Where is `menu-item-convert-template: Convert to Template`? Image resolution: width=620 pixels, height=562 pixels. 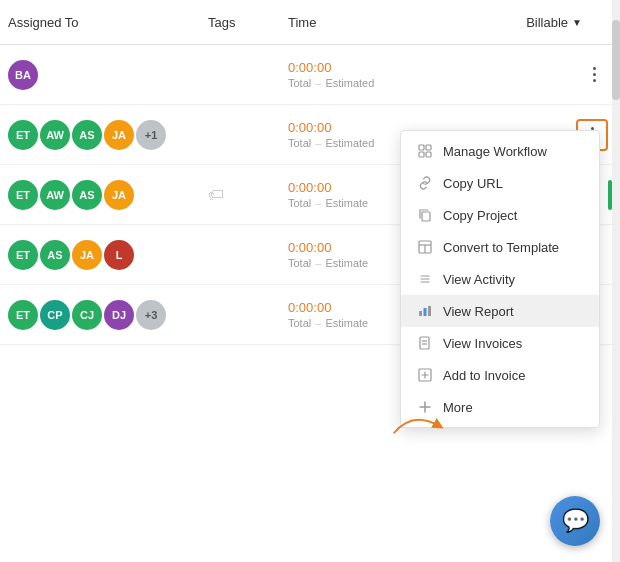 menu-item-convert-template: Convert to Template is located at coordinates (500, 247).